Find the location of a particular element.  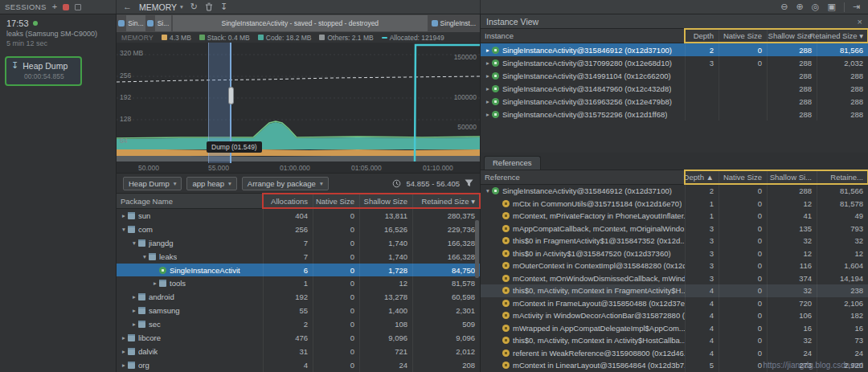

trash-icon is located at coordinates (209, 6).